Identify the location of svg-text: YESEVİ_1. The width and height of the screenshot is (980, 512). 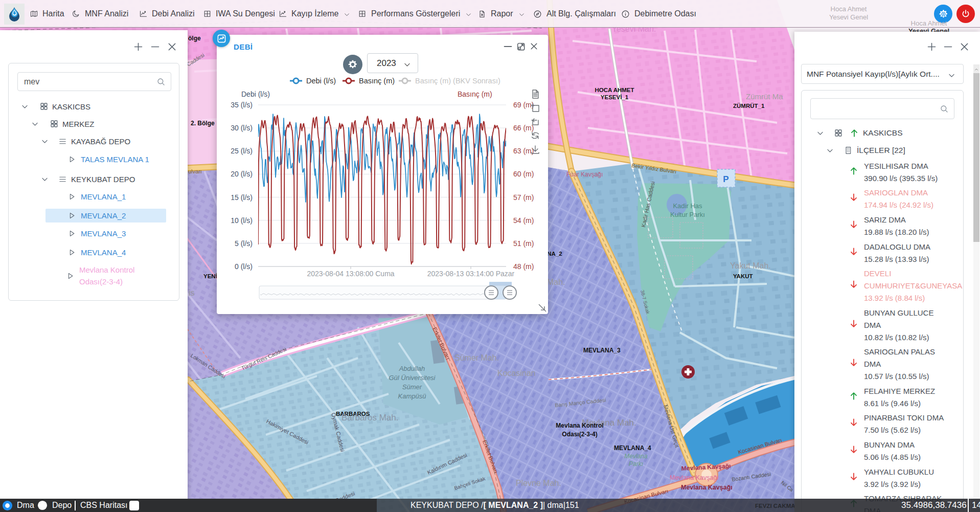
(614, 97).